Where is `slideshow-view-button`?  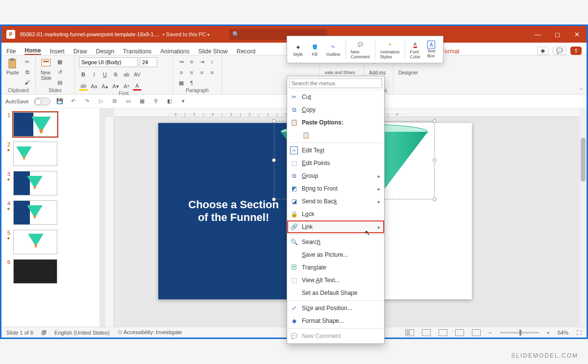 slideshow-view-button is located at coordinates (476, 333).